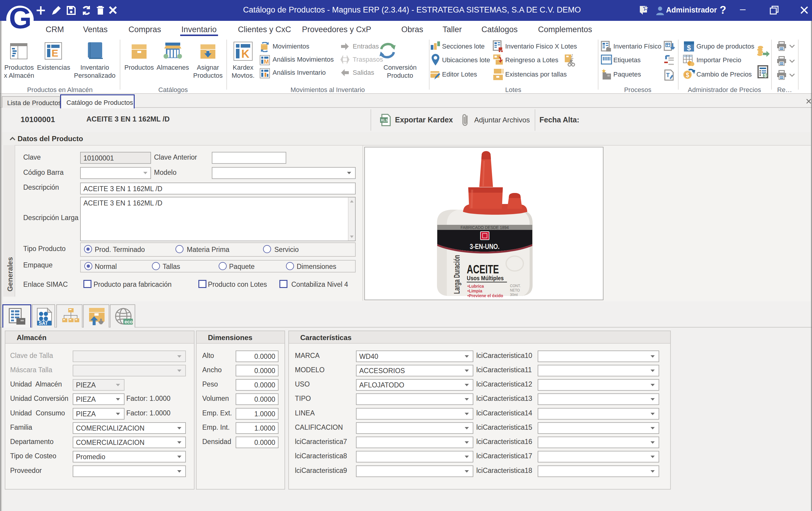 The image size is (812, 511). I want to click on svg-text: NETO, so click(515, 291).